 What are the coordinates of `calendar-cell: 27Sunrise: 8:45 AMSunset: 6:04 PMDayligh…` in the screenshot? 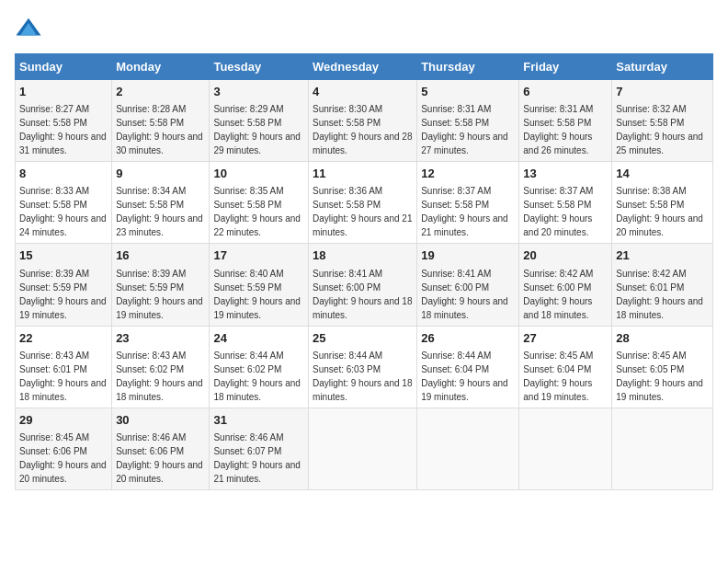 It's located at (566, 366).